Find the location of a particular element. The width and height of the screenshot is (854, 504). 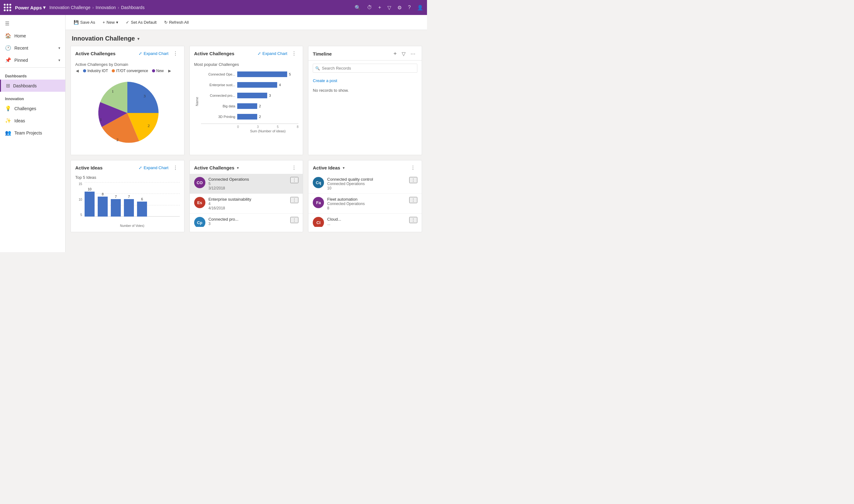

bar-chart-subtitle: Most popular Challenges is located at coordinates (247, 65).